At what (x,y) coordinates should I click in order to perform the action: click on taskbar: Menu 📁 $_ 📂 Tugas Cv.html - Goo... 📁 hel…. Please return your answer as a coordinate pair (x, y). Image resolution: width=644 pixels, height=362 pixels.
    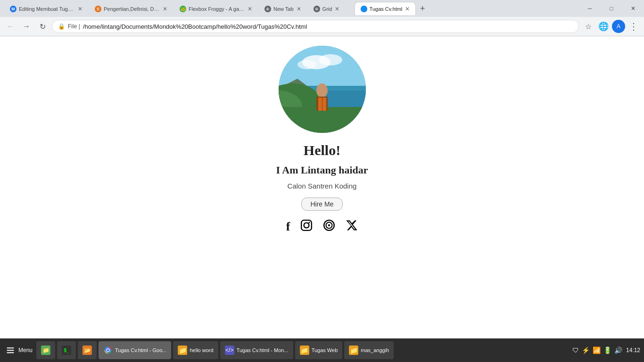
    Looking at the image, I should click on (322, 350).